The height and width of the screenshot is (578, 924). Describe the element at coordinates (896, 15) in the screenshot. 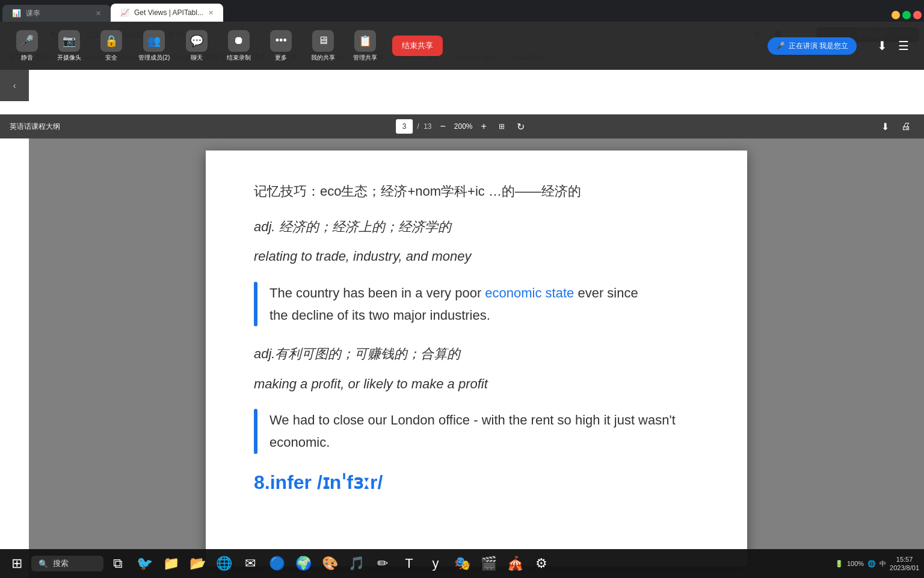

I see `minimize-btn` at that location.